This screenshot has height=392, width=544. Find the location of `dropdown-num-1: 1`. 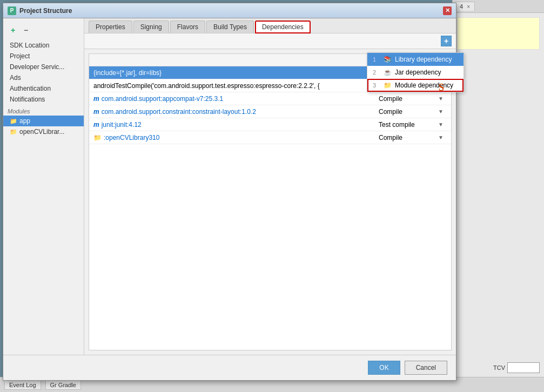

dropdown-num-1: 1 is located at coordinates (377, 59).